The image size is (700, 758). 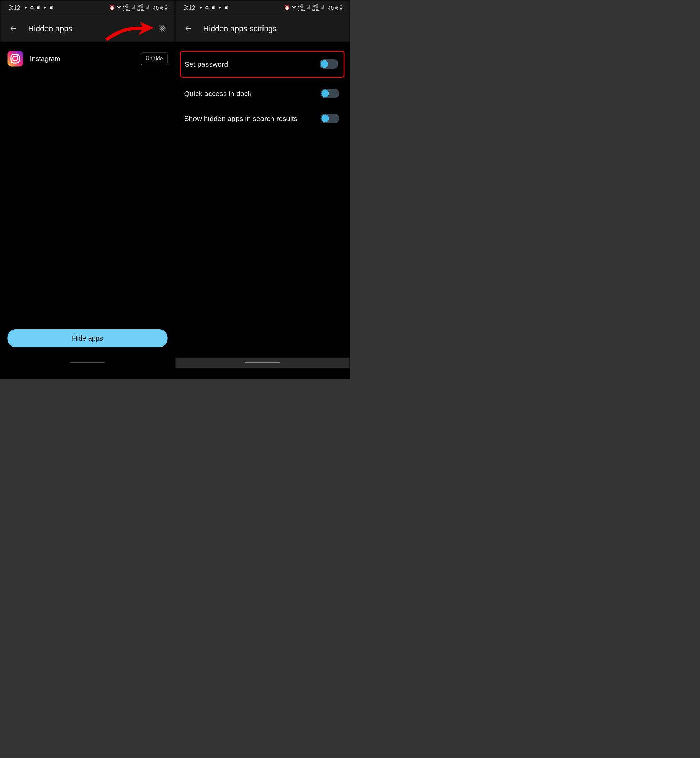 I want to click on app-header: Hidden apps settings, so click(x=263, y=29).